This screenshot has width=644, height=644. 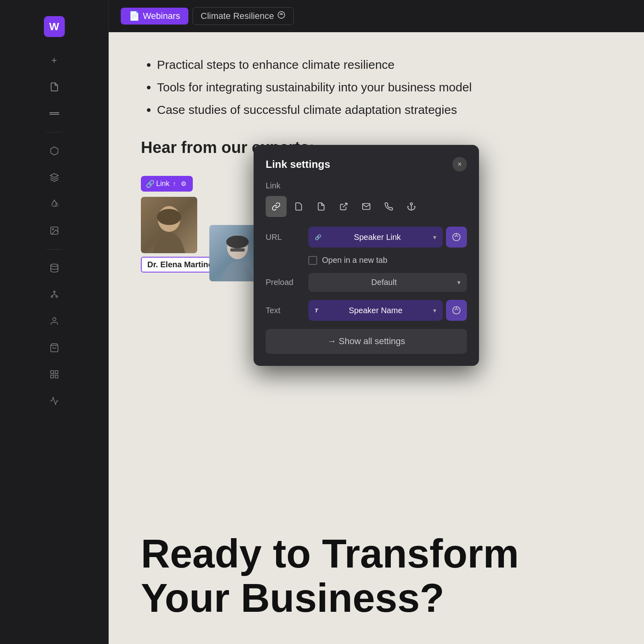 What do you see at coordinates (388, 310) in the screenshot?
I see `text-control: T Speaker Name ▾` at bounding box center [388, 310].